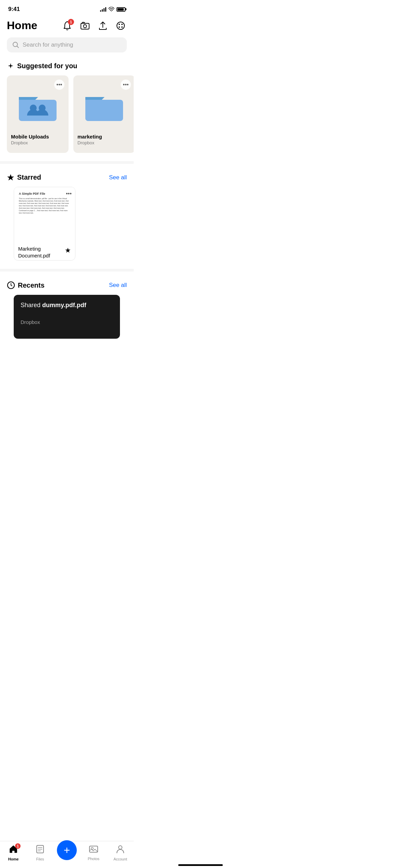 This screenshot has height=868, width=401. What do you see at coordinates (38, 114) in the screenshot?
I see `folder-card-mobile-uploads: ••• Mob` at bounding box center [38, 114].